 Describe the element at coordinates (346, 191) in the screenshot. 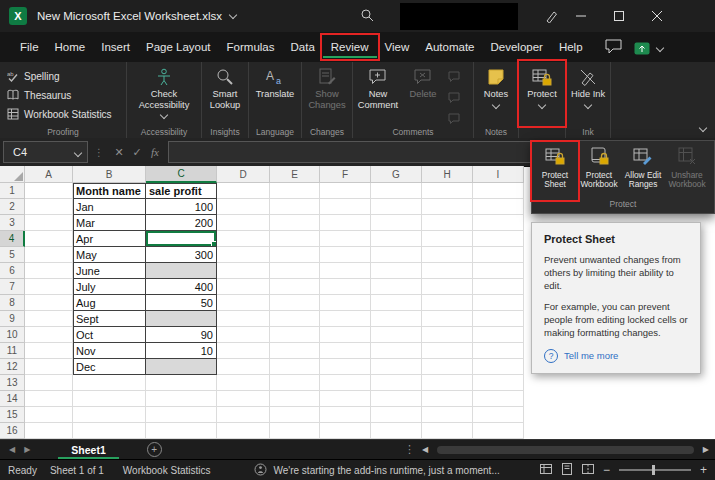

I see `cell-F1` at that location.